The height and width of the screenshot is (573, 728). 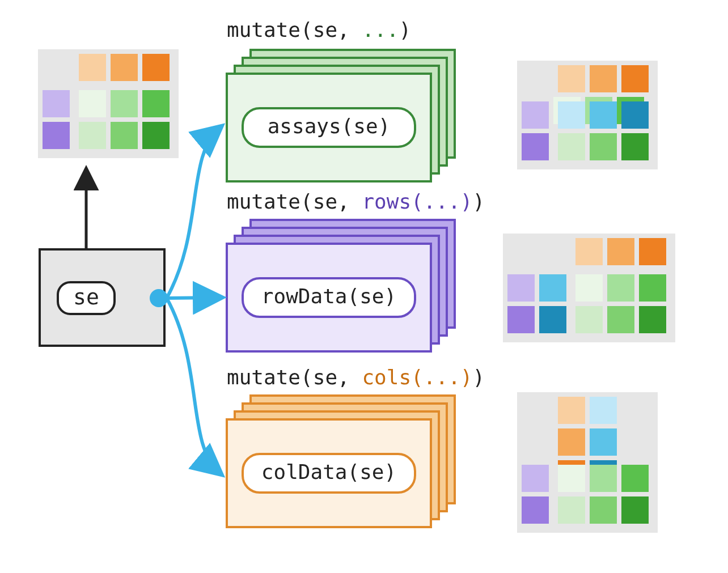 I want to click on assays-card: assays(se), so click(x=341, y=116).